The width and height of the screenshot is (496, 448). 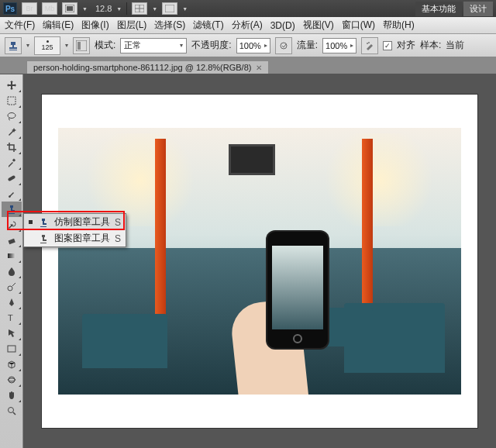 I want to click on flow-input: 100% ▸, so click(x=339, y=46).